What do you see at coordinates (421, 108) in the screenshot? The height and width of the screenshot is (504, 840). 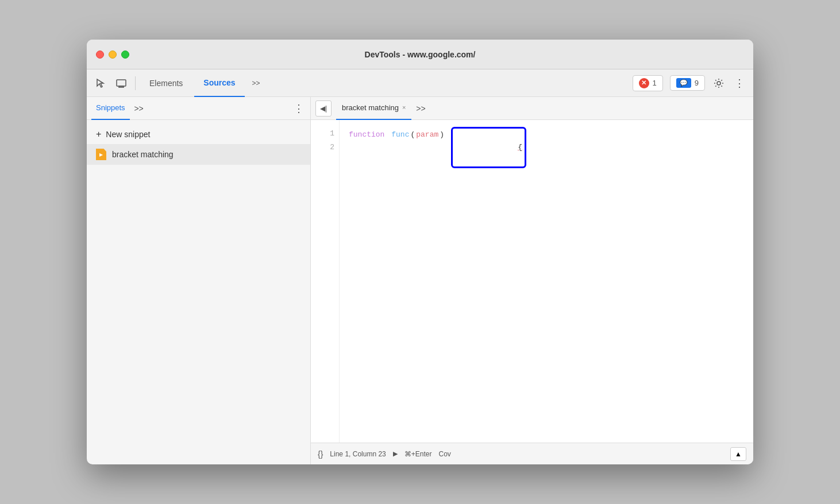 I see `editor-more-btn: >>` at bounding box center [421, 108].